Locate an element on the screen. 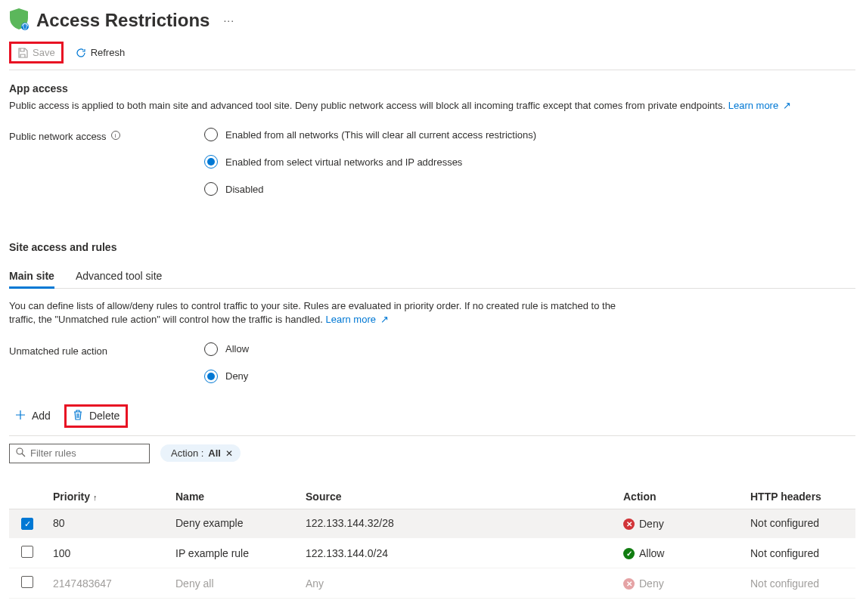 This screenshot has width=863, height=616. more-icon: ··· is located at coordinates (225, 20).